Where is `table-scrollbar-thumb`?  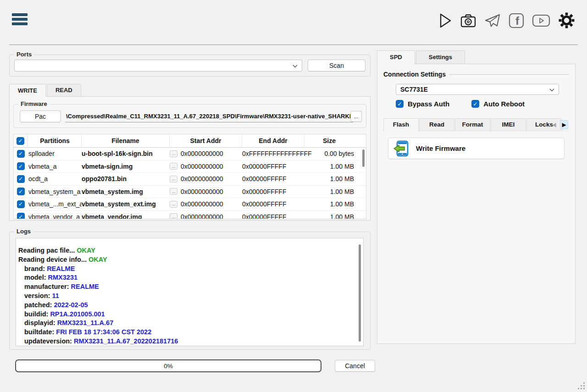
table-scrollbar-thumb is located at coordinates (363, 158).